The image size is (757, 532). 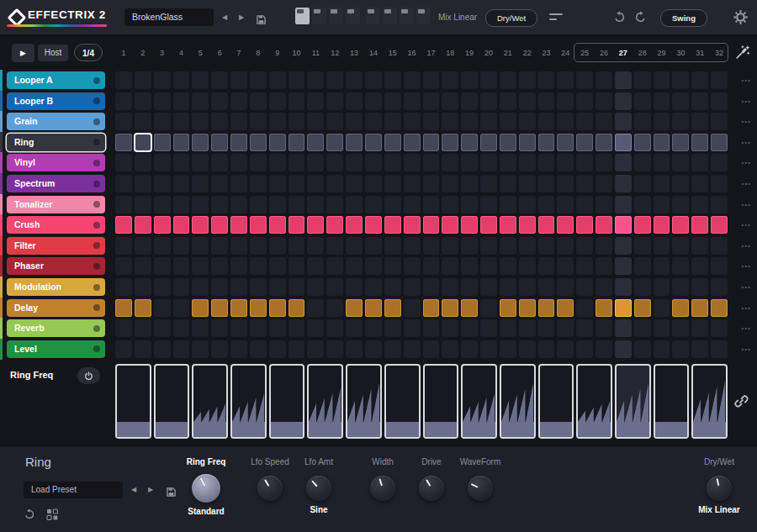 What do you see at coordinates (556, 17) in the screenshot?
I see `mix-slider-icon` at bounding box center [556, 17].